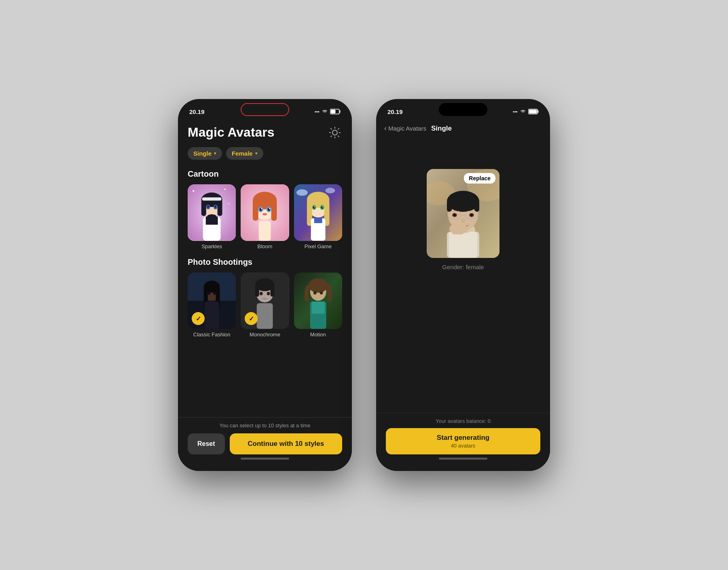  What do you see at coordinates (206, 444) in the screenshot?
I see `reset-button: Reset` at bounding box center [206, 444].